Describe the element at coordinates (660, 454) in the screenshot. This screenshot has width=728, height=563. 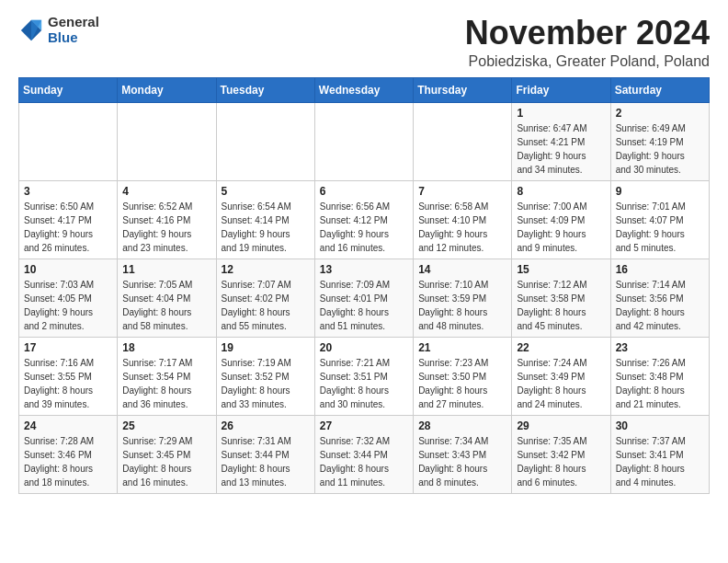
I see `day-cell: 30Sunrise: 7:37 AM Sunset: 3:41 PM Dayli…` at that location.